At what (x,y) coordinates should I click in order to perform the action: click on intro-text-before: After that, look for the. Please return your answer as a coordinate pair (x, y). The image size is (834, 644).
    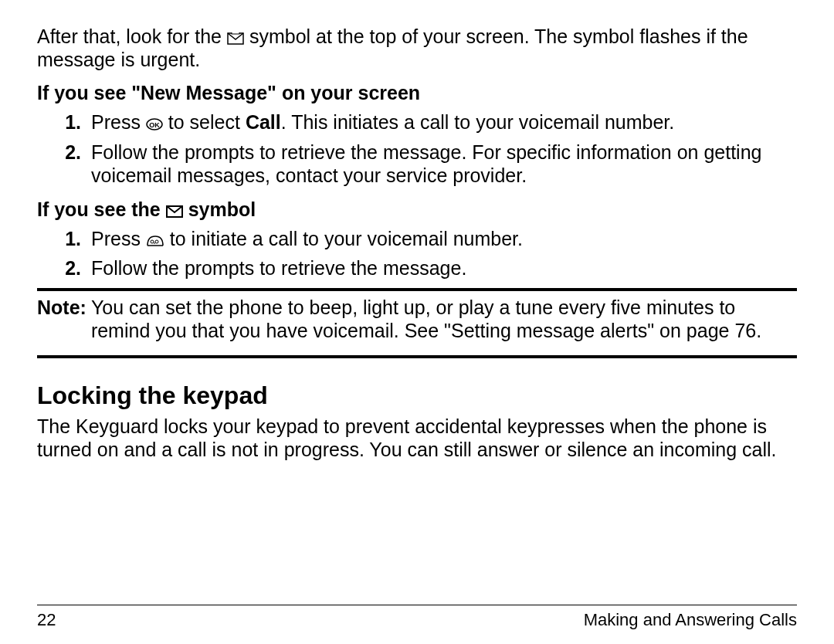
    Looking at the image, I should click on (132, 36).